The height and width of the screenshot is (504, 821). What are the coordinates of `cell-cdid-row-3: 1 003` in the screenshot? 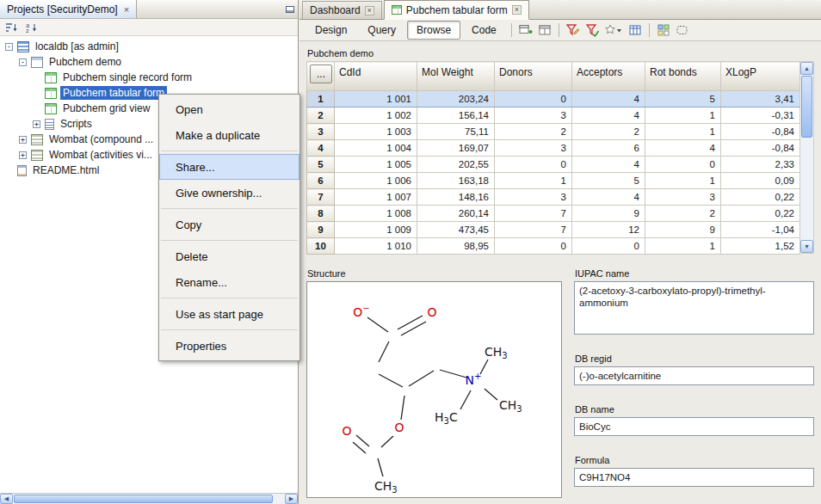 It's located at (376, 132).